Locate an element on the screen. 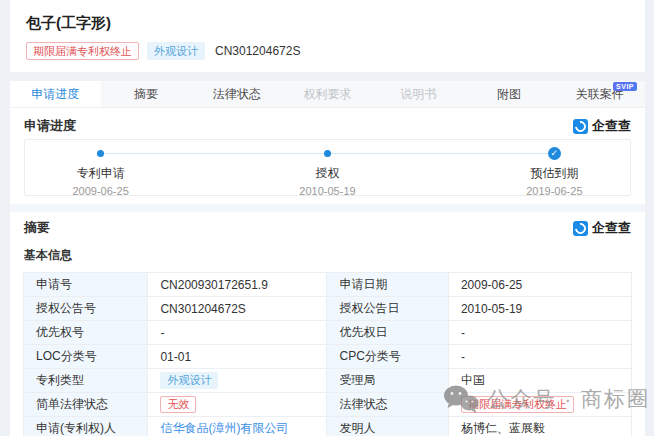 Image resolution: width=654 pixels, height=436 pixels. timeline-node-filed: 专利申请 2009-06-25 is located at coordinates (101, 168).